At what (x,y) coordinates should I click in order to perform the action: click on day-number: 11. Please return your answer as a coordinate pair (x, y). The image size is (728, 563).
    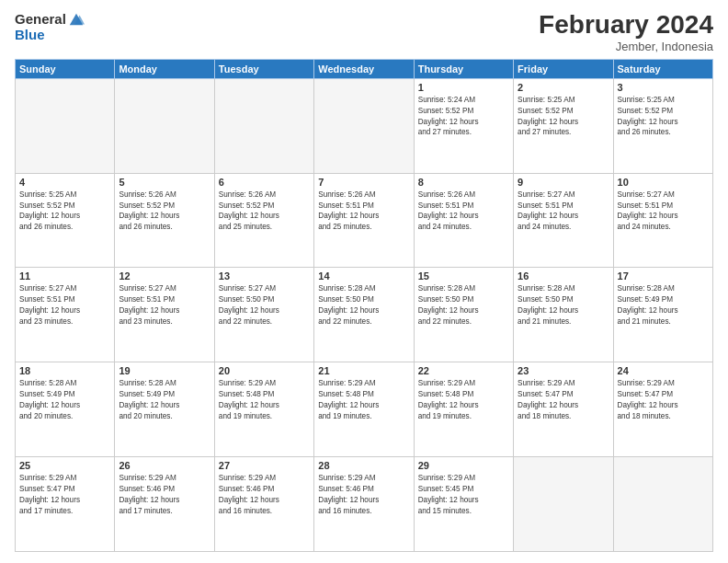
    Looking at the image, I should click on (64, 276).